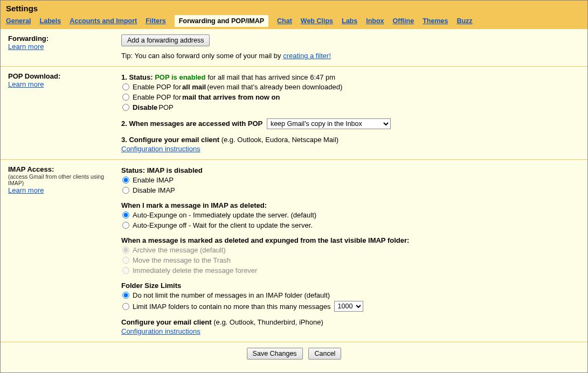 The height and width of the screenshot is (373, 588). I want to click on expunge-off-text: Auto-Expunge off - Wait for the client t…, so click(223, 225).